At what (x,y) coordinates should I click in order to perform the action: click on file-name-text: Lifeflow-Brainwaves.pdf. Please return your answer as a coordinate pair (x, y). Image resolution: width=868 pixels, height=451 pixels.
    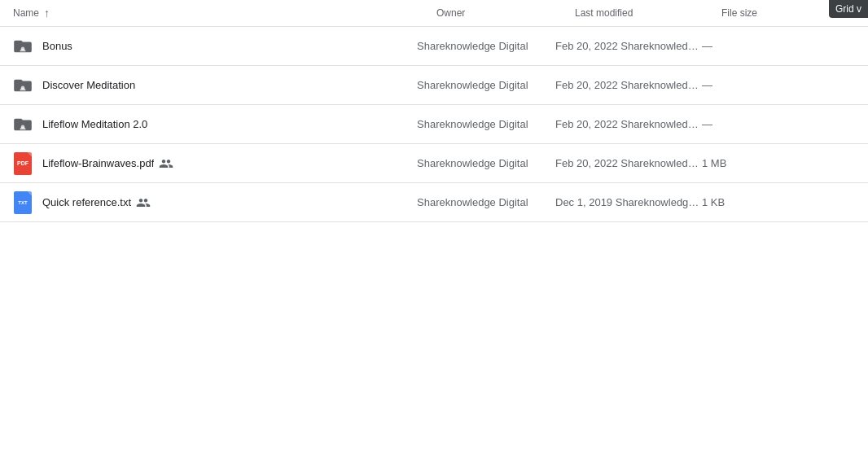
    Looking at the image, I should click on (98, 163).